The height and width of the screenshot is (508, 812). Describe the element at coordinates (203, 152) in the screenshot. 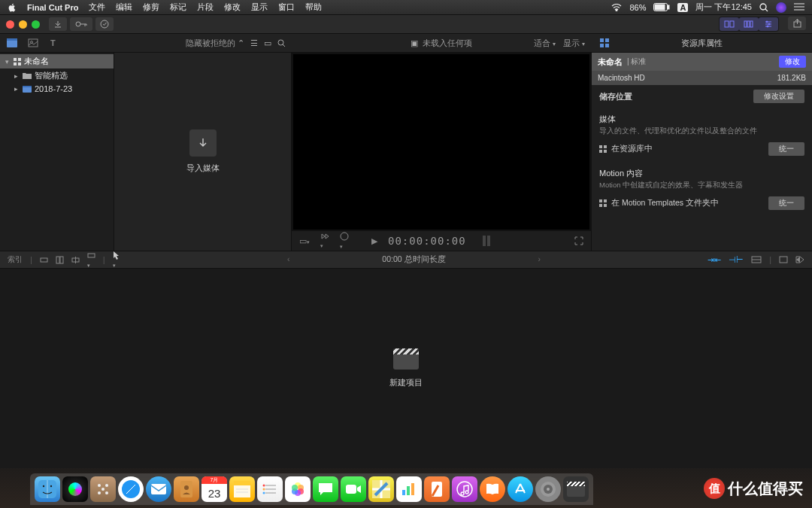

I see `media-browser: 导入媒体` at that location.